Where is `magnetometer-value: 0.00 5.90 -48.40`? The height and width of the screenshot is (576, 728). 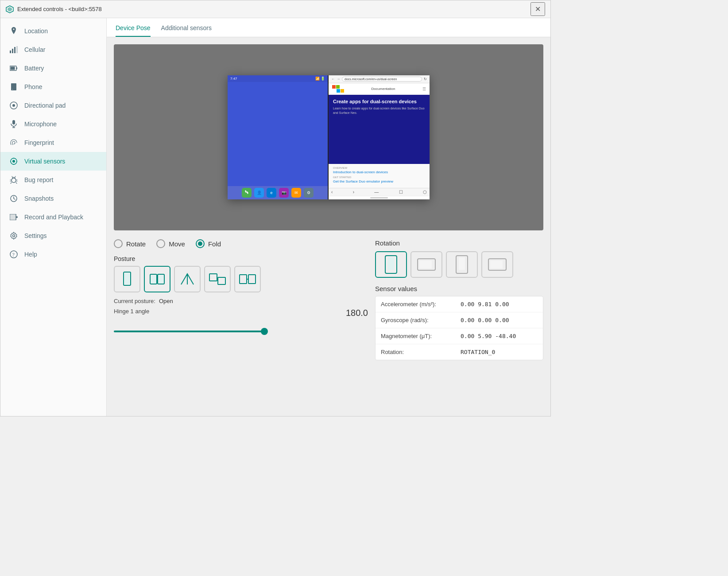 magnetometer-value: 0.00 5.90 -48.40 is located at coordinates (499, 336).